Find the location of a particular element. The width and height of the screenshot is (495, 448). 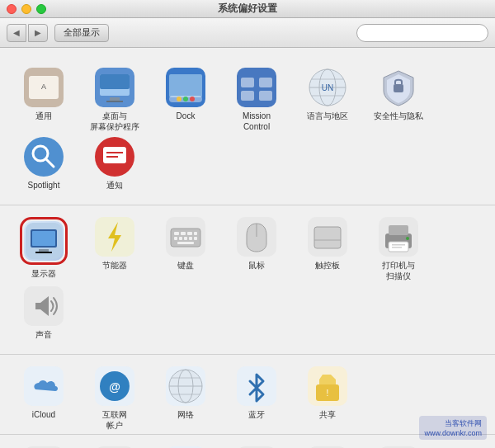

titlebar: 系统偏好设置 is located at coordinates (248, 9).